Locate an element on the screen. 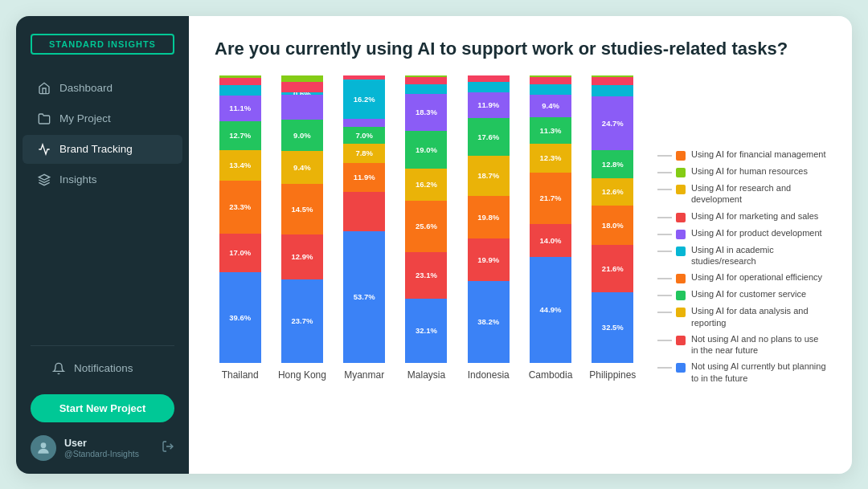 This screenshot has height=489, width=868. bar-segment-1-4: 9.0% is located at coordinates (302, 135).